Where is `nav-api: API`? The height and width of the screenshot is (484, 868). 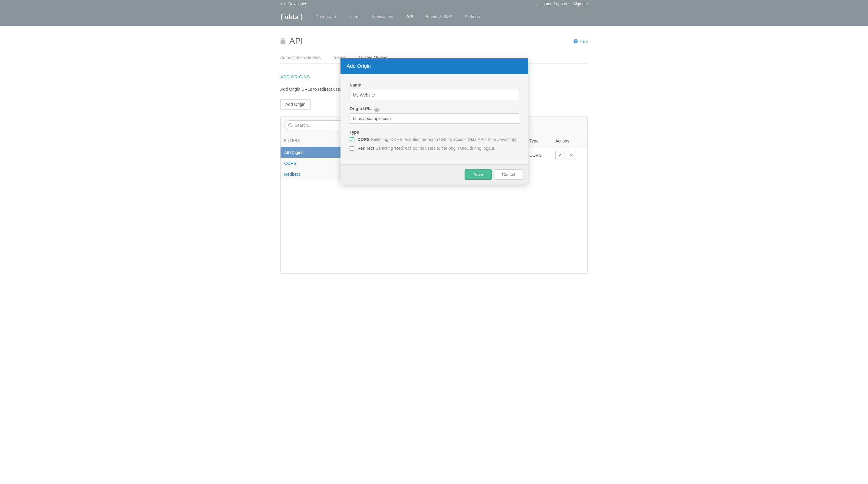 nav-api: API is located at coordinates (410, 17).